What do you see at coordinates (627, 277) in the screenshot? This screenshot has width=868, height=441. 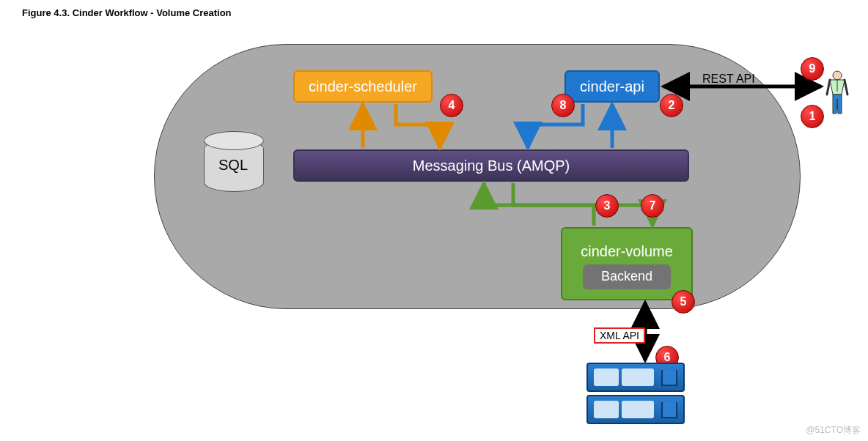 I see `backend-node: Backend` at bounding box center [627, 277].